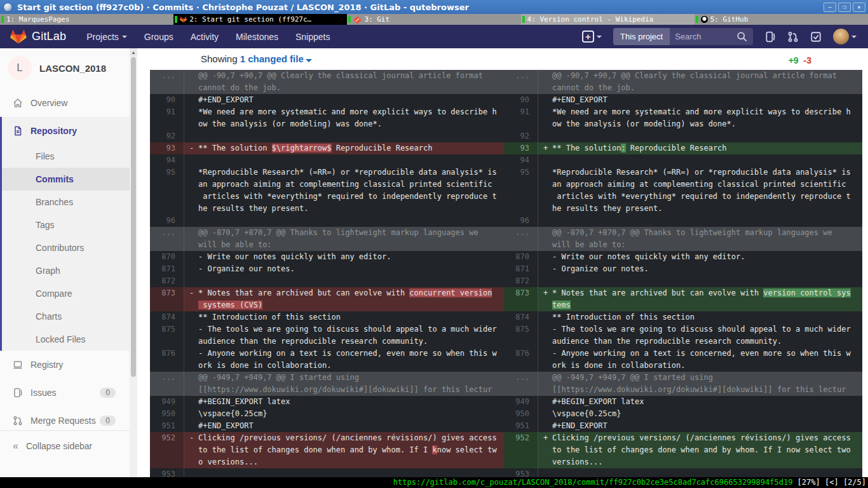 The image size is (868, 488). What do you see at coordinates (65, 69) in the screenshot?
I see `project-header: L LASCON_2018` at bounding box center [65, 69].